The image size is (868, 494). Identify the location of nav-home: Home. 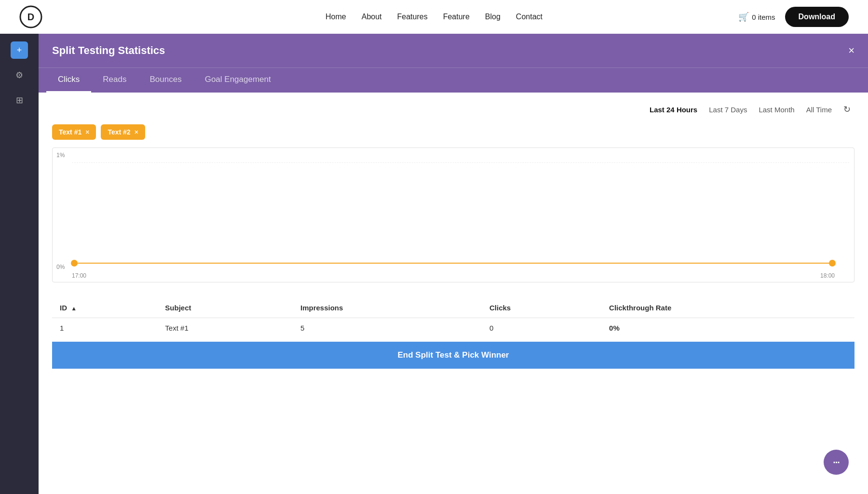
(336, 16).